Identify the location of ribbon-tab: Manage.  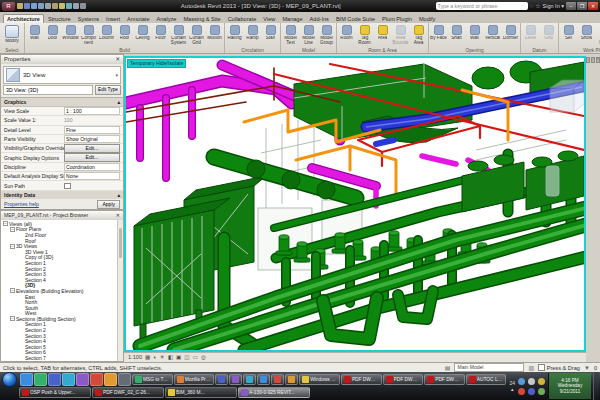
(292, 19).